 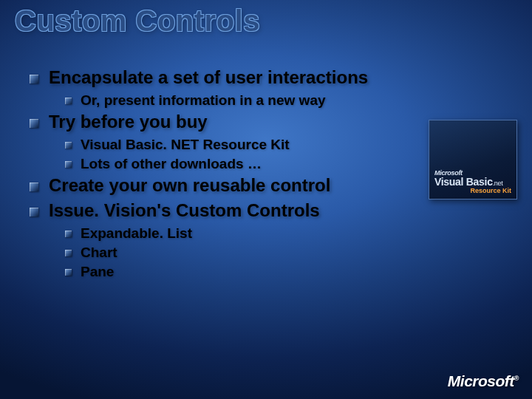 What do you see at coordinates (287, 233) in the screenshot?
I see `bullet-expandable-list: Expandable. List` at bounding box center [287, 233].